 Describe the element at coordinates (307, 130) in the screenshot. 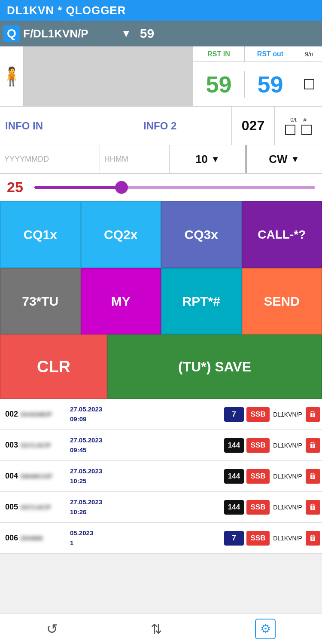

I see `checkbox-hash` at that location.